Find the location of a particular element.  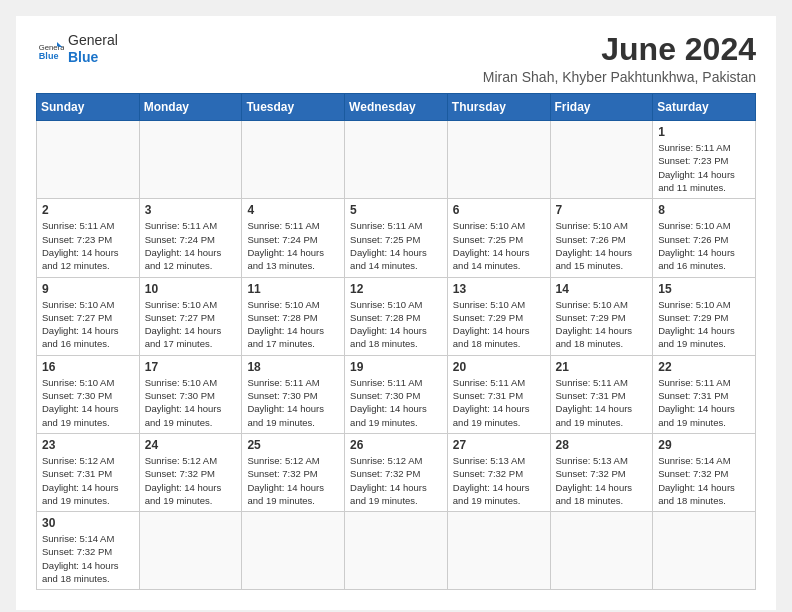

day-number: 15 is located at coordinates (704, 289).